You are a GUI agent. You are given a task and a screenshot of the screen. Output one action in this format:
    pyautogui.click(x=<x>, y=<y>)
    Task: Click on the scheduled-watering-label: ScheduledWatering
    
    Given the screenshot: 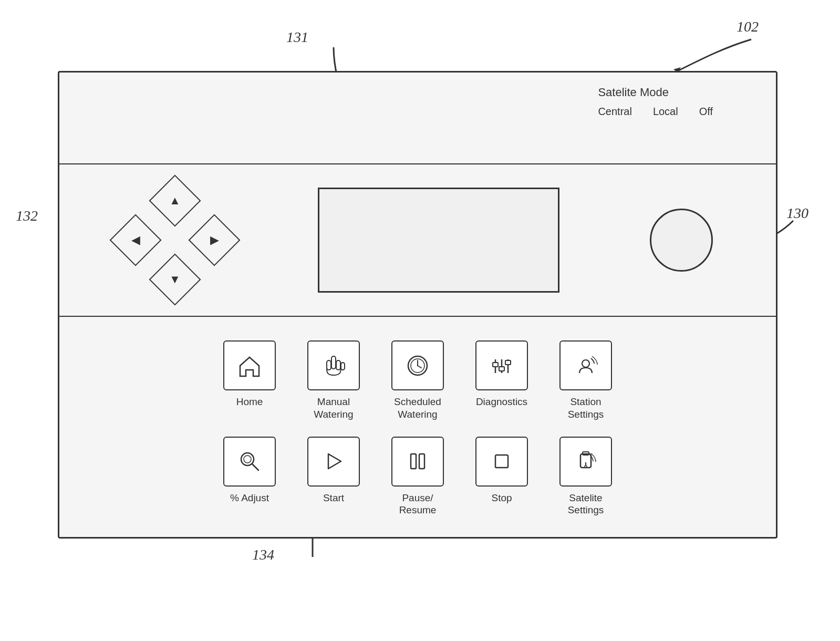 What is the action you would take?
    pyautogui.click(x=418, y=408)
    